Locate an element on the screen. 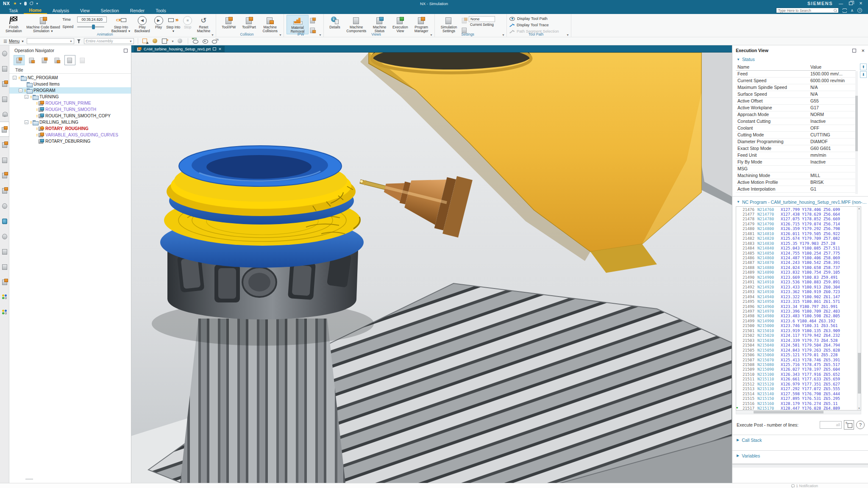 Image resolution: width=868 pixels, height=488 pixels. play-button: ▶ Play is located at coordinates (159, 22).